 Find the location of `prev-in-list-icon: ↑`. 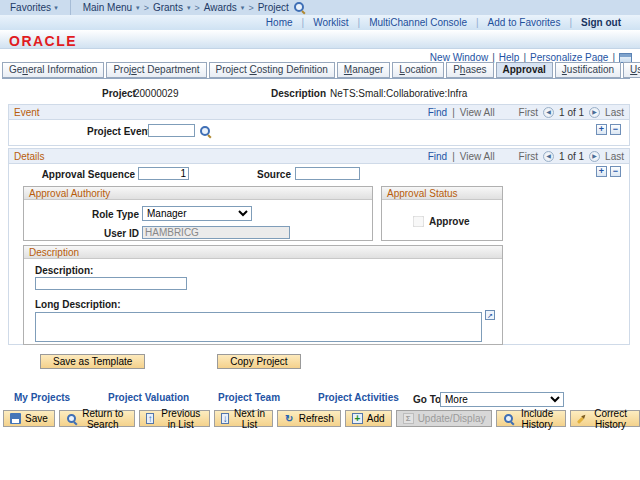

prev-in-list-icon: ↑ is located at coordinates (150, 418).